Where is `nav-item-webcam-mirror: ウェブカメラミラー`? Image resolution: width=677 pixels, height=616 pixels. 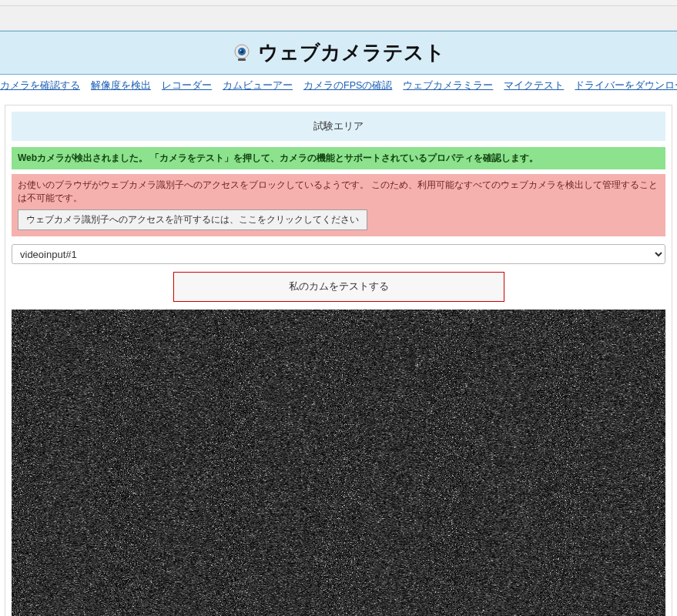 nav-item-webcam-mirror: ウェブカメラミラー is located at coordinates (448, 86).